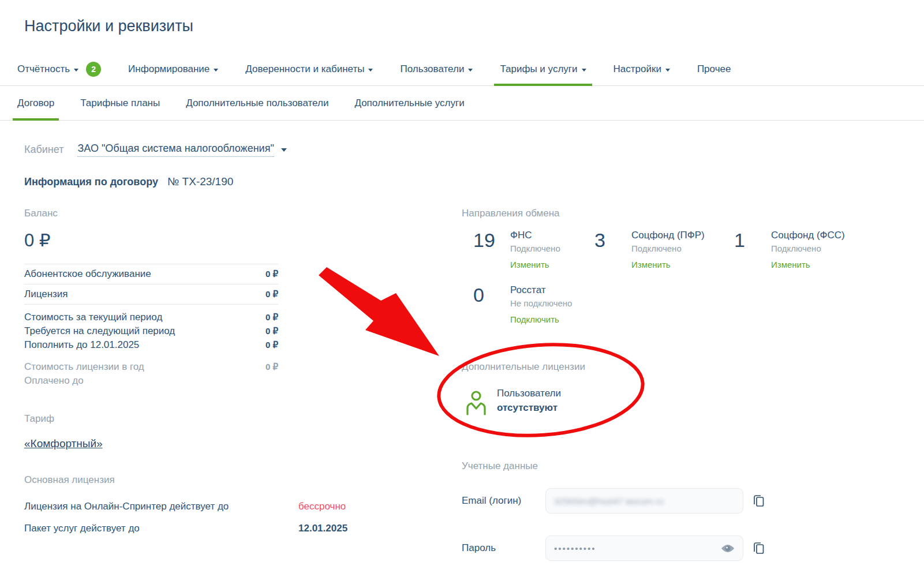 The image size is (924, 577). I want to click on subtab-tarifnye-plany: Тарифные планы, so click(120, 103).